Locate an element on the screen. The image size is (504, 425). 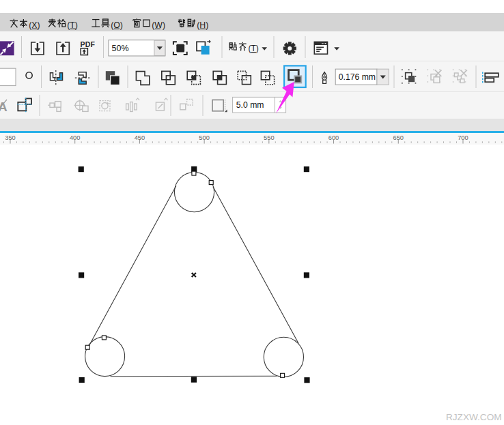
svg-text: 50% is located at coordinates (120, 48).